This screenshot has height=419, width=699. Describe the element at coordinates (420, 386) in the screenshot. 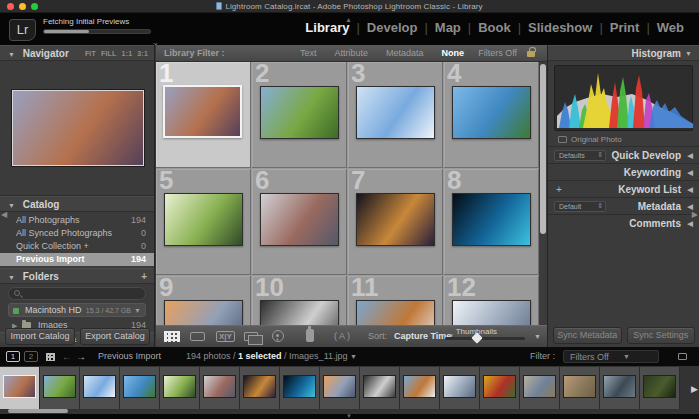

I see `filmstrip-thumbnail-tiger-snow` at that location.